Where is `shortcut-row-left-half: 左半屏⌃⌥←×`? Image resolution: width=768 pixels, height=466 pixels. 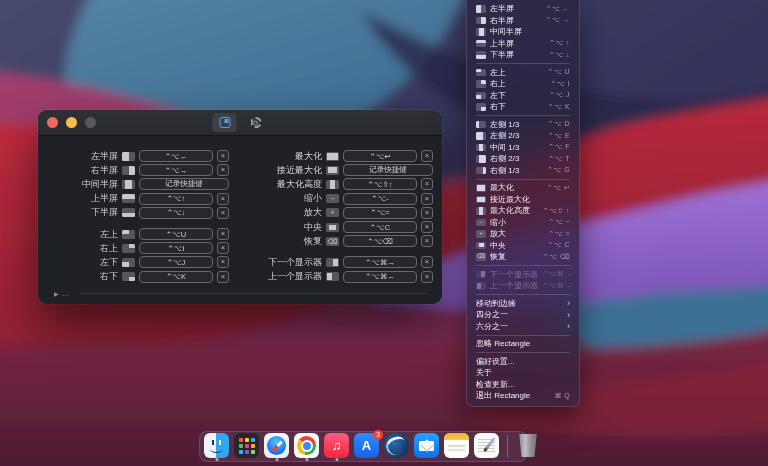 shortcut-row-left-half: 左半屏⌃⌥←× is located at coordinates (147, 156).